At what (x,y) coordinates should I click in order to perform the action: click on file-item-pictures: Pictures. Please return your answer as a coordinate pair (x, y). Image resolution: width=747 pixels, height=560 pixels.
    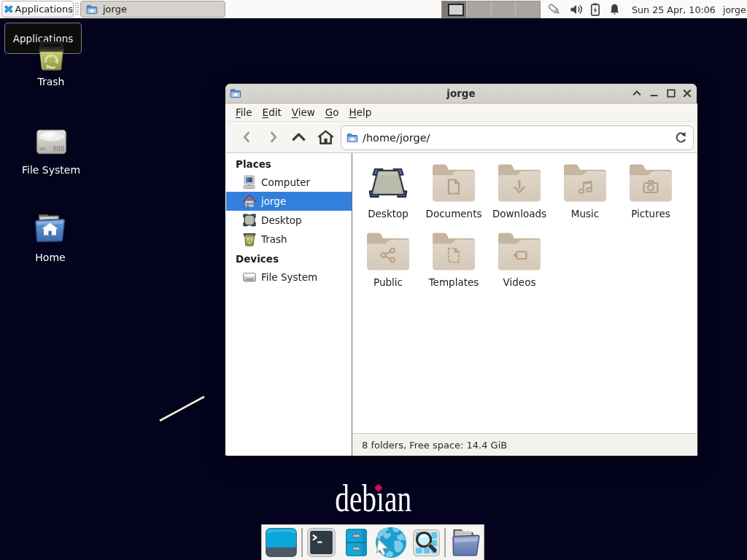
    Looking at the image, I should click on (651, 191).